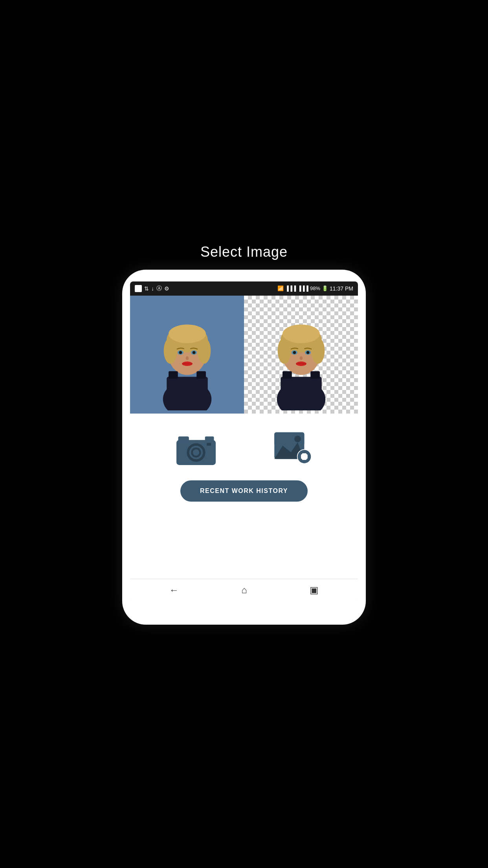 The height and width of the screenshot is (868, 488). Describe the element at coordinates (325, 289) in the screenshot. I see `battery-icon: 🔋` at that location.